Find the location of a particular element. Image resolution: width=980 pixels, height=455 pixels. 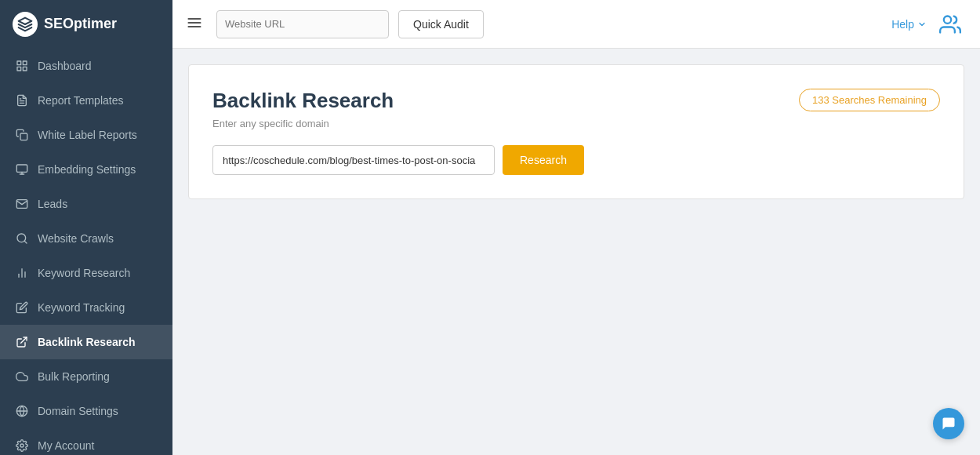

external-link-icon is located at coordinates (22, 342).